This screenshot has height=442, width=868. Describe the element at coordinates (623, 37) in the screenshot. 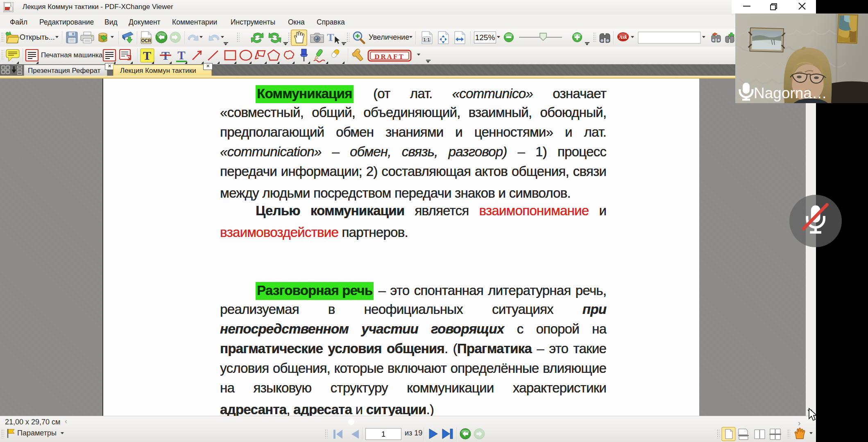

I see `svg-text: Ask` at that location.